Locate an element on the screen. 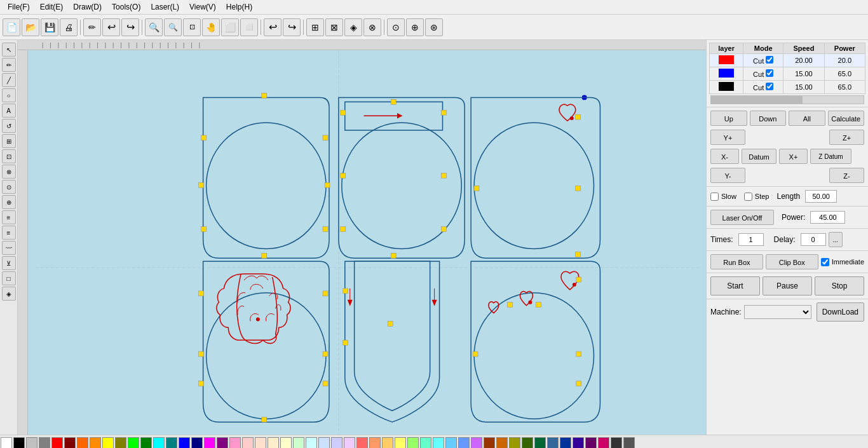 This screenshot has height=448, width=868. btn-pause: Pause is located at coordinates (787, 286).